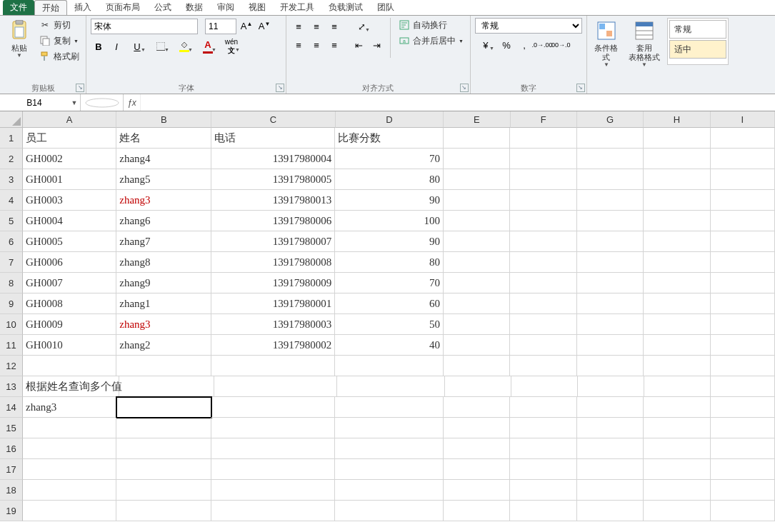 This screenshot has height=532, width=775. I want to click on cell-F2, so click(543, 159).